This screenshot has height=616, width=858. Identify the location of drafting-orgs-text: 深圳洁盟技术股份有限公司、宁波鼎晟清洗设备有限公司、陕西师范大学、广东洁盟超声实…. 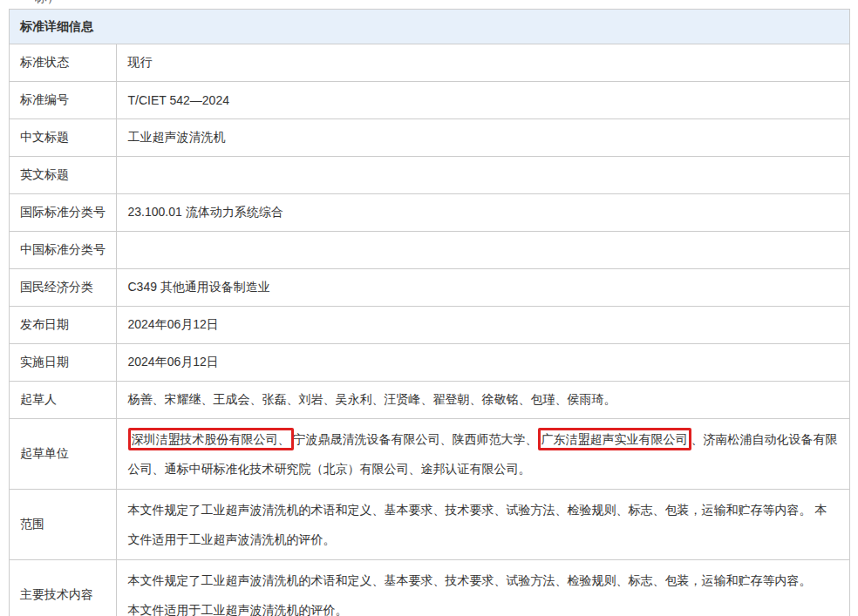
(484, 454).